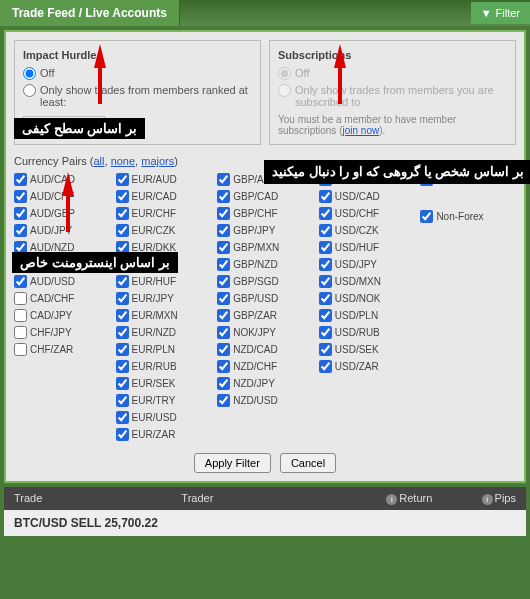  What do you see at coordinates (265, 523) in the screenshot?
I see `table-row: BTC/USD SELL 25,700.22` at bounding box center [265, 523].